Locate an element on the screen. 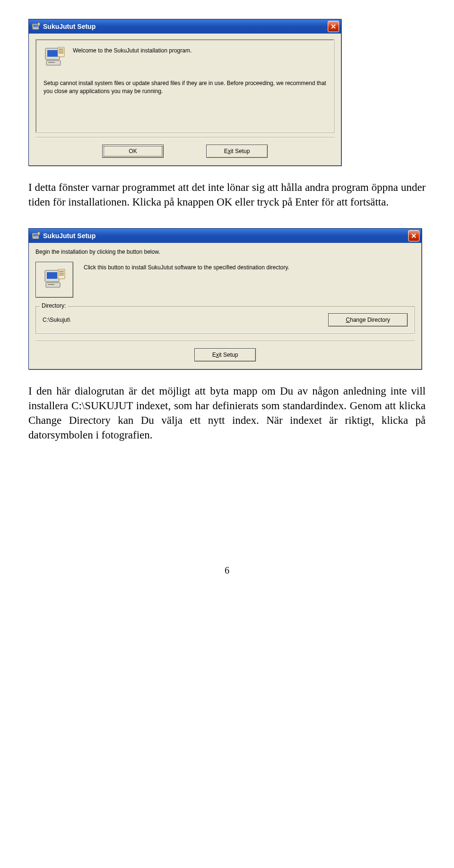  setup-dialog-2: SukuJutut Setup Begin the installation b… is located at coordinates (225, 299).